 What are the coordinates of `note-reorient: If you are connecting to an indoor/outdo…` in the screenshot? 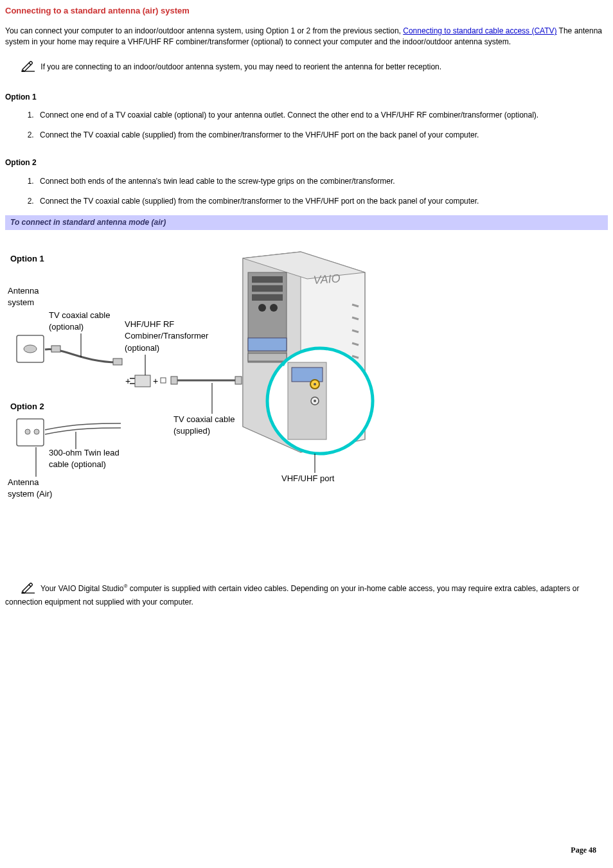 It's located at (306, 67).